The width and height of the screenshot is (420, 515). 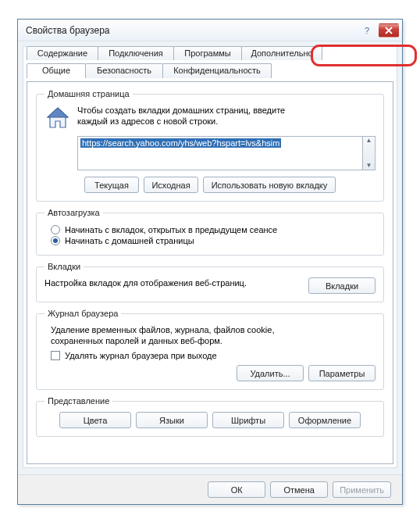 I want to click on fonts-button: Шрифты, so click(x=248, y=420).